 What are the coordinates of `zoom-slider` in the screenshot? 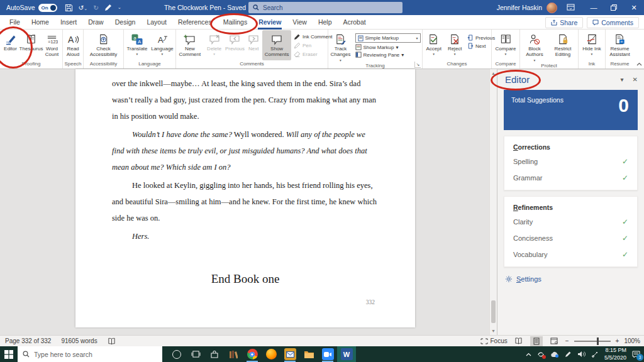 It's located at (592, 341).